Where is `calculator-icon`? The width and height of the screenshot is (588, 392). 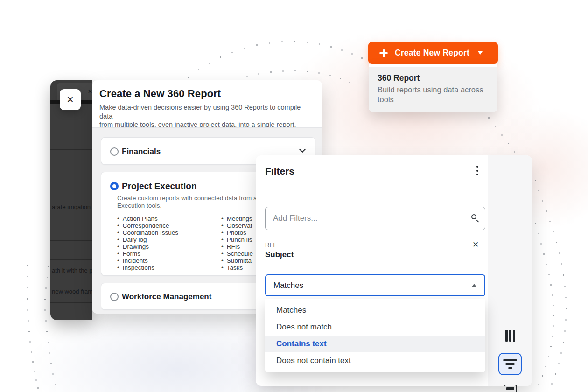 calculator-icon is located at coordinates (510, 388).